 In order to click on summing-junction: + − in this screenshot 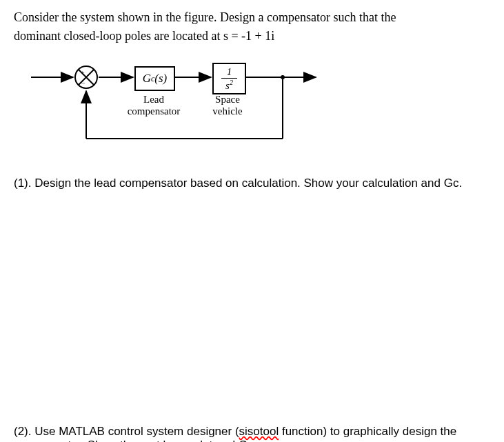, I will do `click(86, 77)`.